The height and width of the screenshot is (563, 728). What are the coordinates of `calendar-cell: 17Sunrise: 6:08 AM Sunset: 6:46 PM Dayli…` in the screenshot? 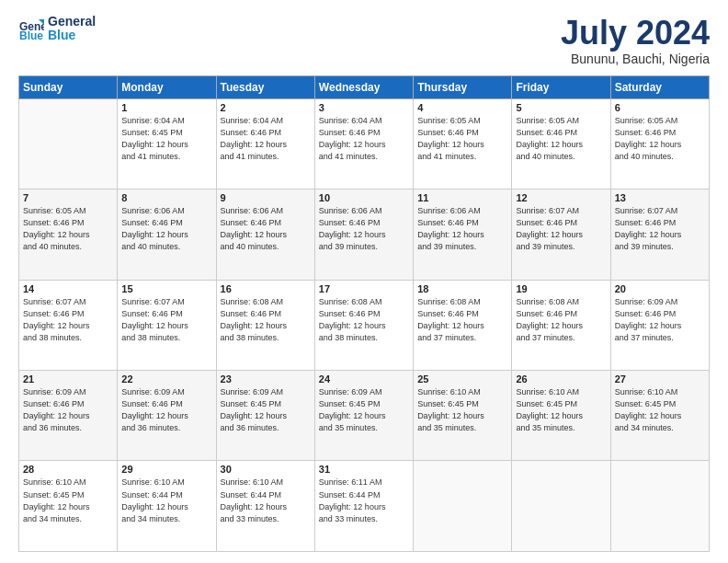 It's located at (364, 325).